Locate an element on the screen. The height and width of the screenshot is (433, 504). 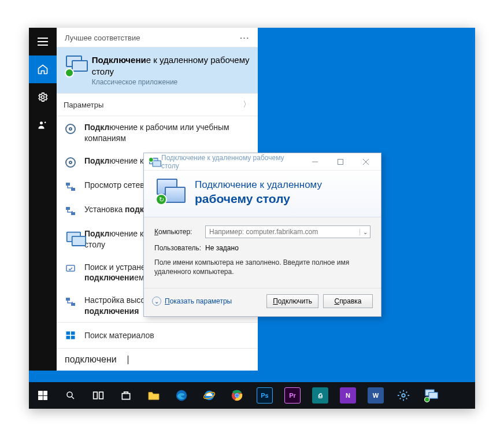
connect-button: Подключить is located at coordinates (292, 301).